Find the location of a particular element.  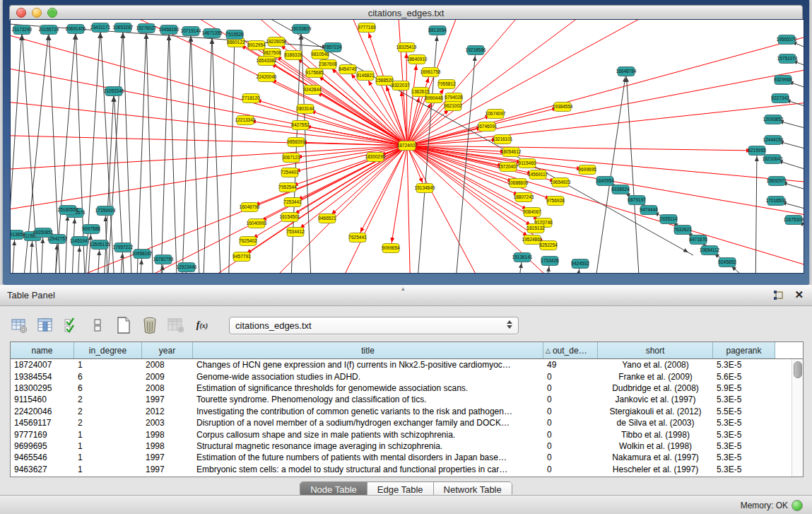

graph-node: 9621002 is located at coordinates (453, 106).